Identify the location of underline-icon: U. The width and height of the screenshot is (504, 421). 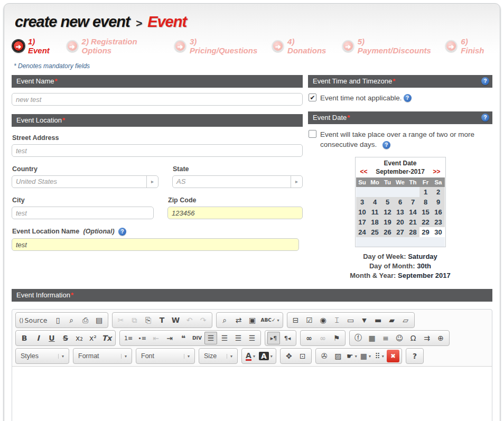
(52, 338).